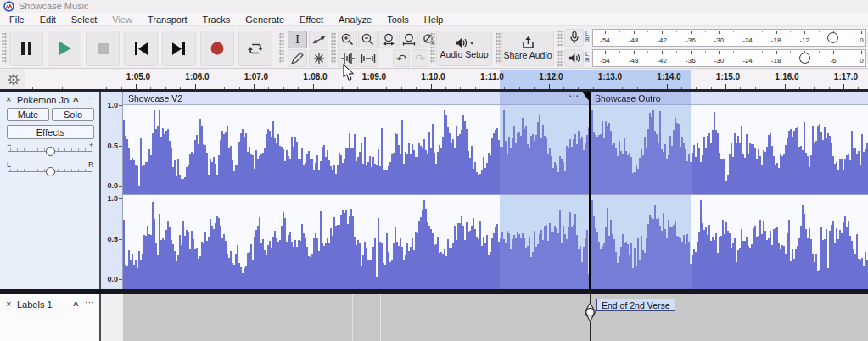 The height and width of the screenshot is (341, 868). What do you see at coordinates (4, 48) in the screenshot?
I see `transport-toolbar-grip` at bounding box center [4, 48].